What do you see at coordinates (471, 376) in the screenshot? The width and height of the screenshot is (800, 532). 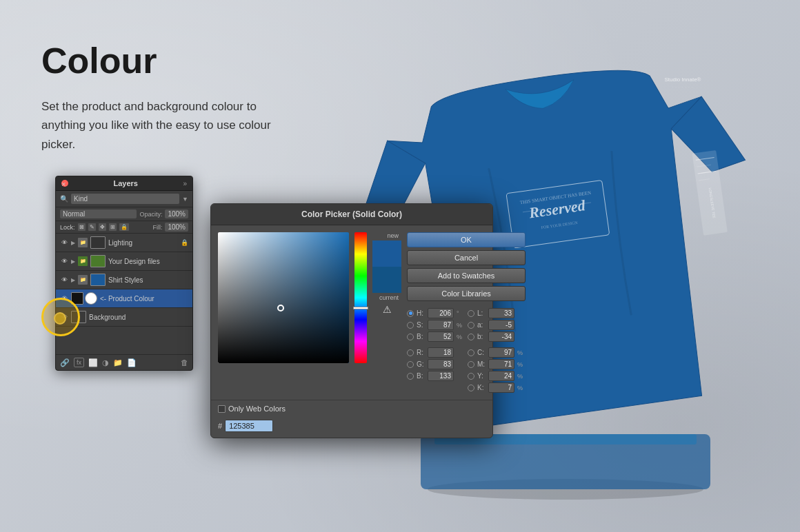 I see `radio-Y` at bounding box center [471, 376].